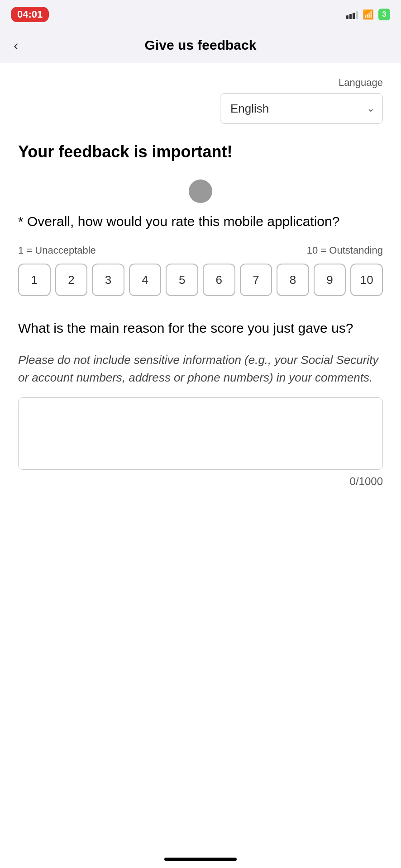 The height and width of the screenshot is (868, 401). What do you see at coordinates (384, 14) in the screenshot?
I see `network-badge: 3` at bounding box center [384, 14].